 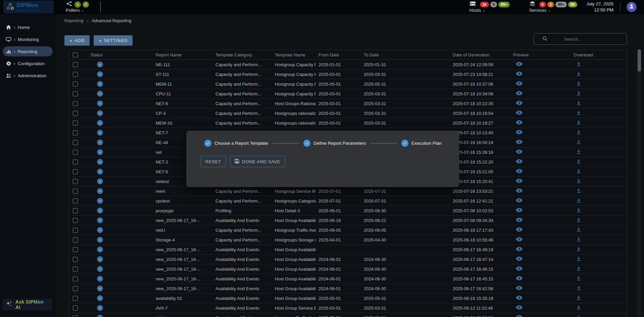 I want to click on select-all-checkbox, so click(x=75, y=55).